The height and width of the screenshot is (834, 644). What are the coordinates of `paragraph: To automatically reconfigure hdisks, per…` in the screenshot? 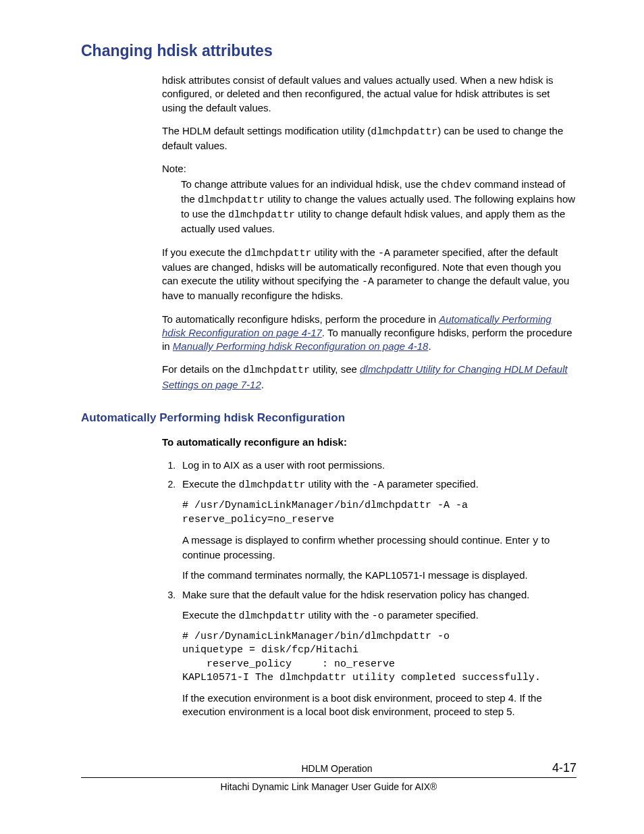 It's located at (369, 334).